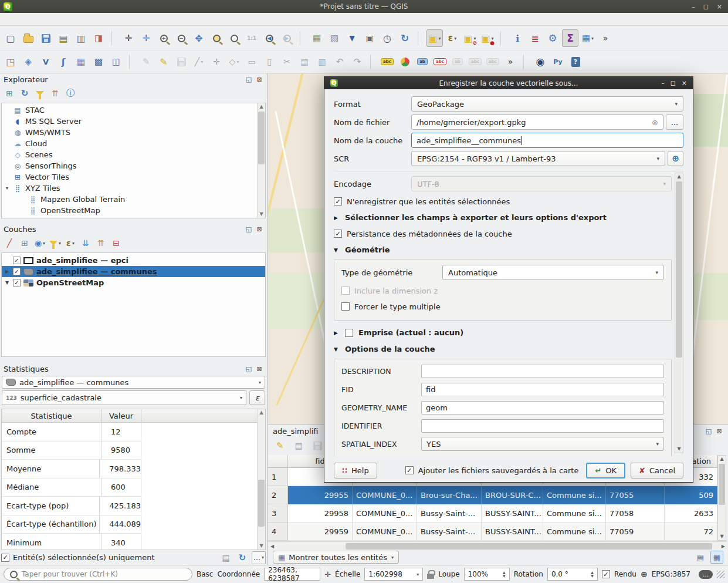  What do you see at coordinates (21, 19) in the screenshot?
I see `menu-editer` at bounding box center [21, 19].